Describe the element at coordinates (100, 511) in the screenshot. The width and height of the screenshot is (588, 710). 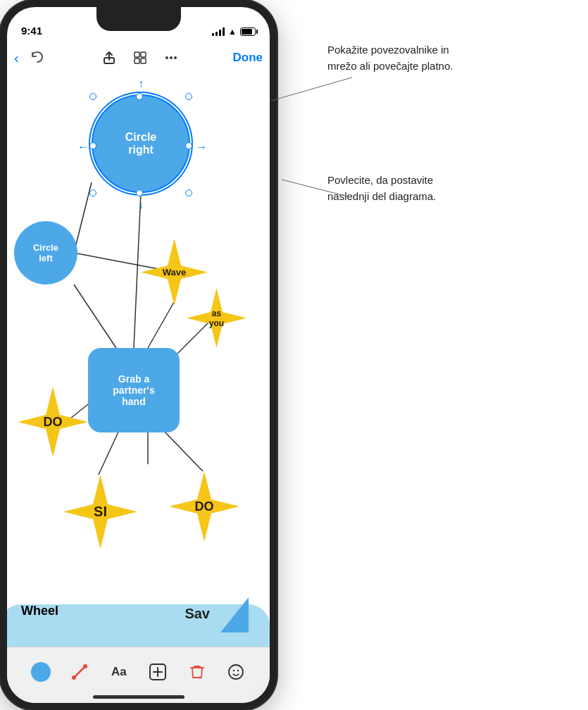
I see `node-si-label: SI` at that location.